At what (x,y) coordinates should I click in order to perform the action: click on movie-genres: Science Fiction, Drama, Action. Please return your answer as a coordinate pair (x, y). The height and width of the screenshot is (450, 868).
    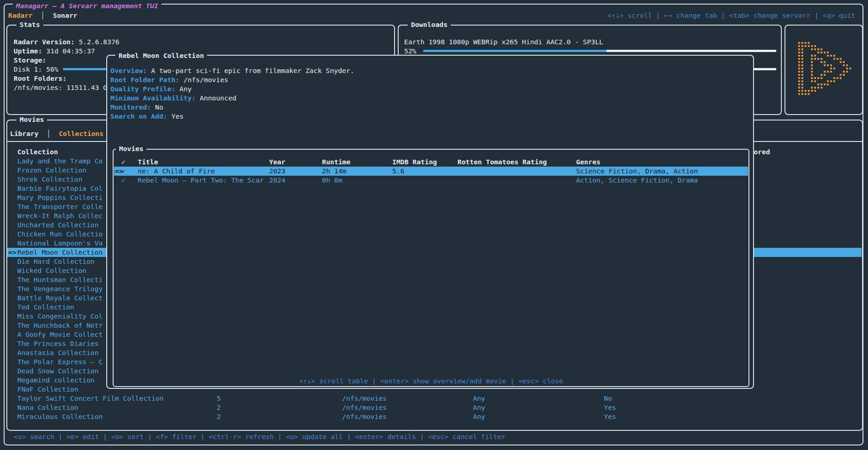
    Looking at the image, I should click on (637, 171).